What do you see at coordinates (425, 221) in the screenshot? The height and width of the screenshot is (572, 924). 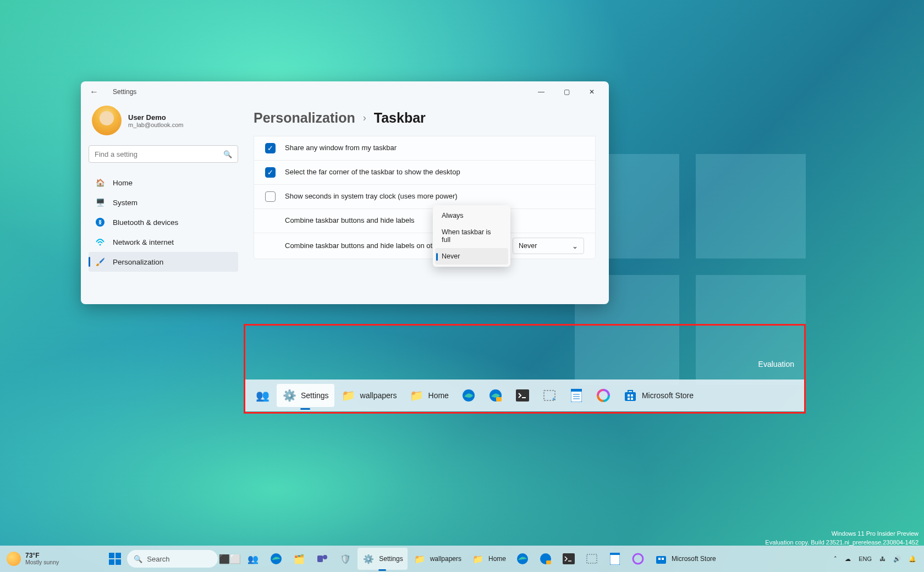 I see `setting-combine-buttons: Combine taskbar buttons and hide labels` at bounding box center [425, 221].